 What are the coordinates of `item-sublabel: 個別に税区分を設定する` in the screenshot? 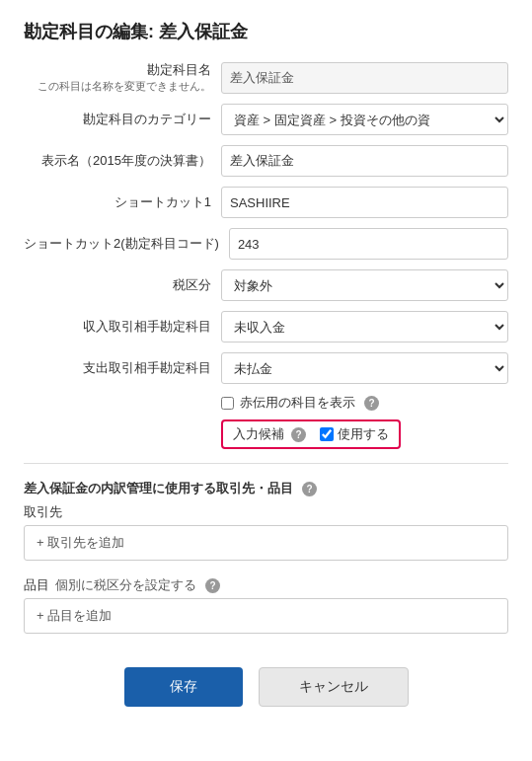 It's located at (126, 585).